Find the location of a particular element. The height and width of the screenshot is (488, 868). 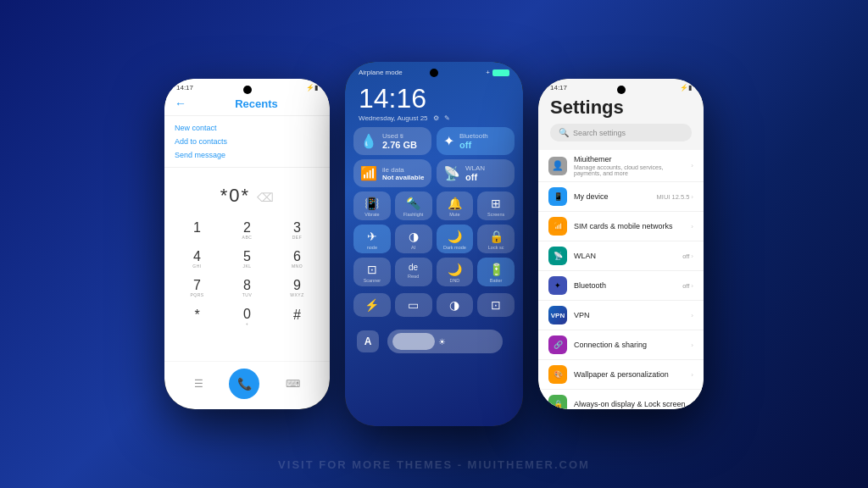

wlan-title: WLAN is located at coordinates (628, 256).